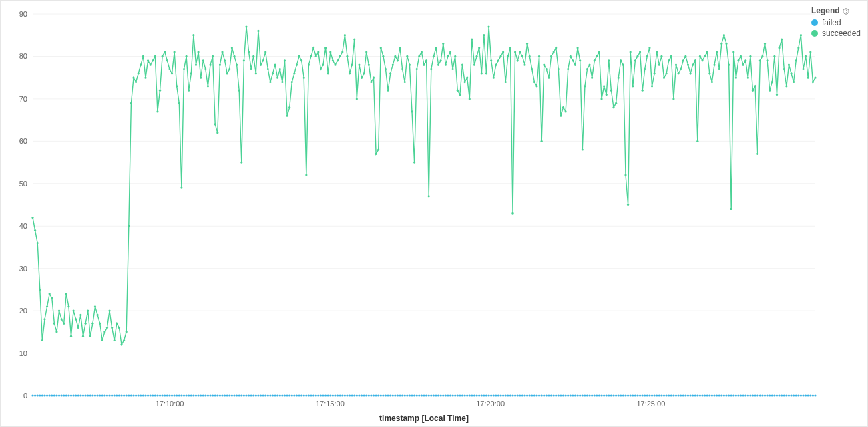 The height and width of the screenshot is (427, 868). Describe the element at coordinates (836, 33) in the screenshot. I see `legend-item-succeeded: succeeded` at that location.